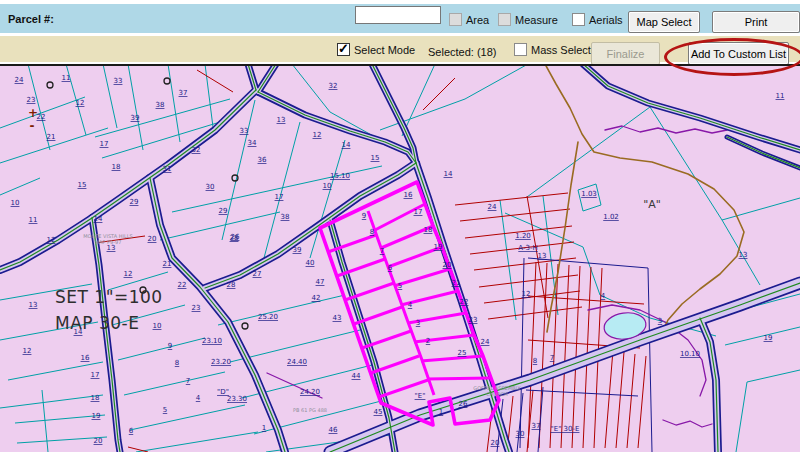 The width and height of the screenshot is (800, 452). What do you see at coordinates (372, 232) in the screenshot?
I see `map-label: 8` at bounding box center [372, 232].